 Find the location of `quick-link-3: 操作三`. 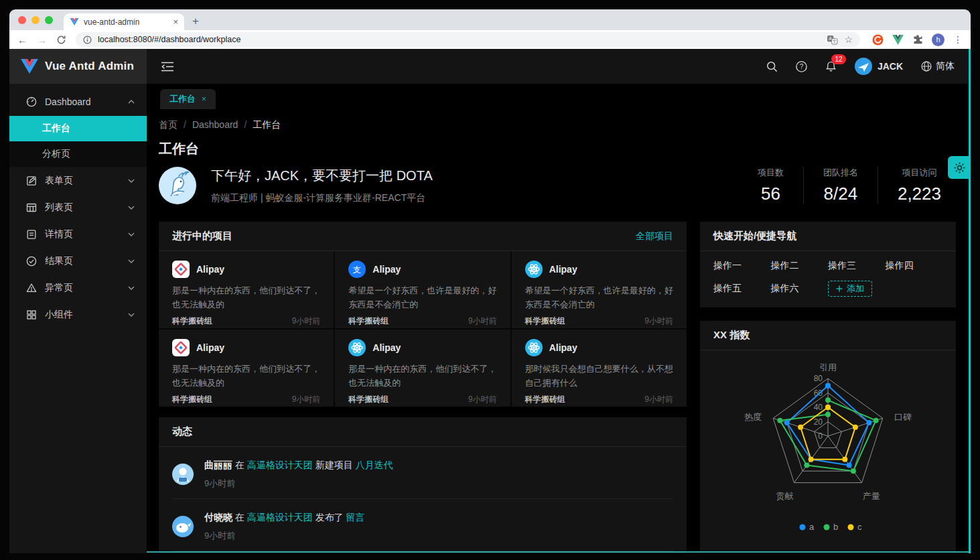

quick-link-3: 操作三 is located at coordinates (857, 266).